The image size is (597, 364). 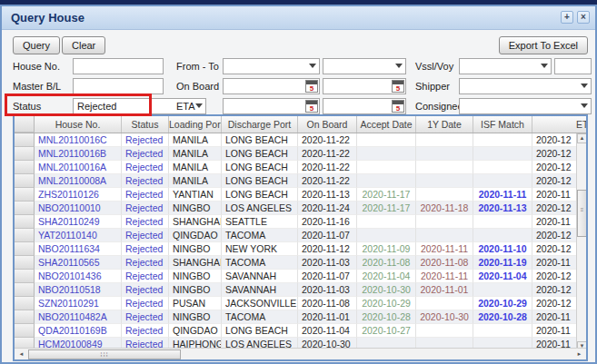 I want to click on cell-house-no: MNL20110016B, so click(x=78, y=154).